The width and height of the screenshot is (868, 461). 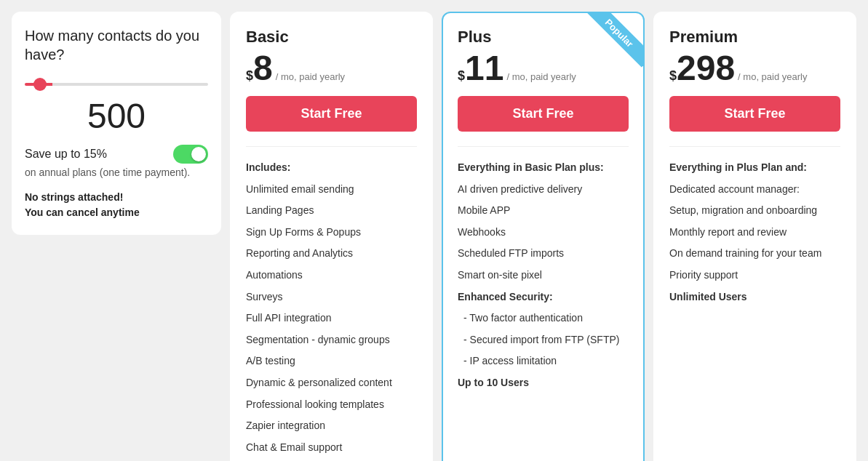 What do you see at coordinates (116, 124) in the screenshot?
I see `left-panel: How many contacts do you have? 500 Save …` at bounding box center [116, 124].